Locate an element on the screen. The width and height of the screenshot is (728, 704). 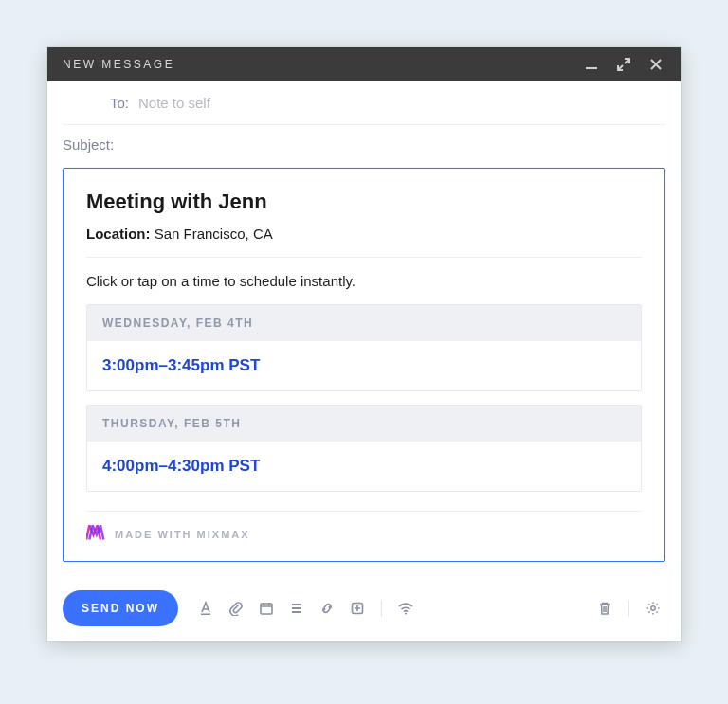
to-value: Note to self is located at coordinates (174, 102).